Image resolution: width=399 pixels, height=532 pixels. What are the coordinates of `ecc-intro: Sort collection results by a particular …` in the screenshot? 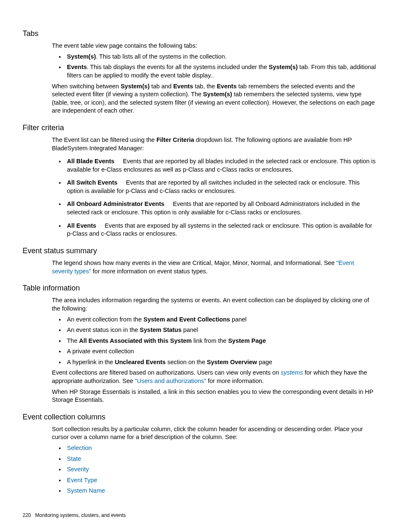 It's located at (214, 434).